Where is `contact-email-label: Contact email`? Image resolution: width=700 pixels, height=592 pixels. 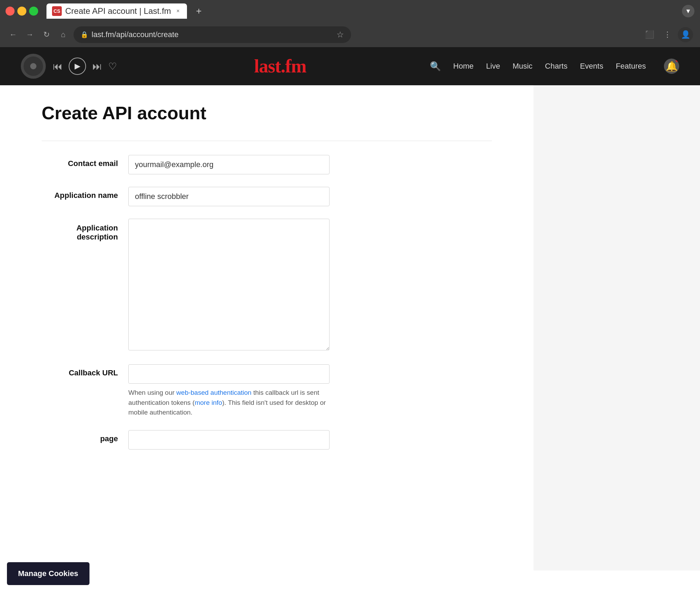
contact-email-label: Contact email is located at coordinates (80, 162).